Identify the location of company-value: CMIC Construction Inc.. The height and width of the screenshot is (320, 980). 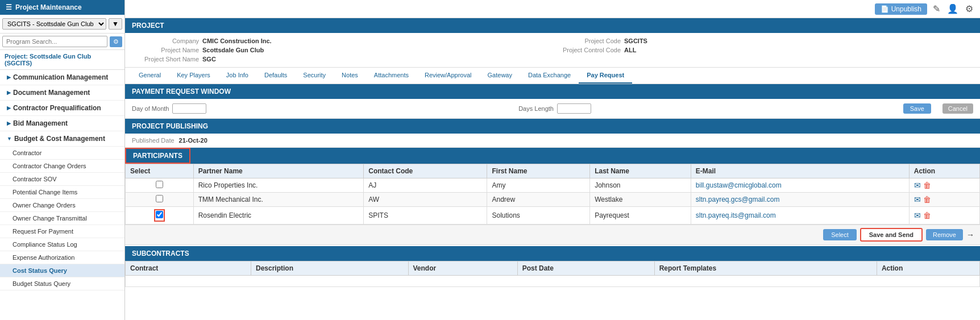
(237, 41).